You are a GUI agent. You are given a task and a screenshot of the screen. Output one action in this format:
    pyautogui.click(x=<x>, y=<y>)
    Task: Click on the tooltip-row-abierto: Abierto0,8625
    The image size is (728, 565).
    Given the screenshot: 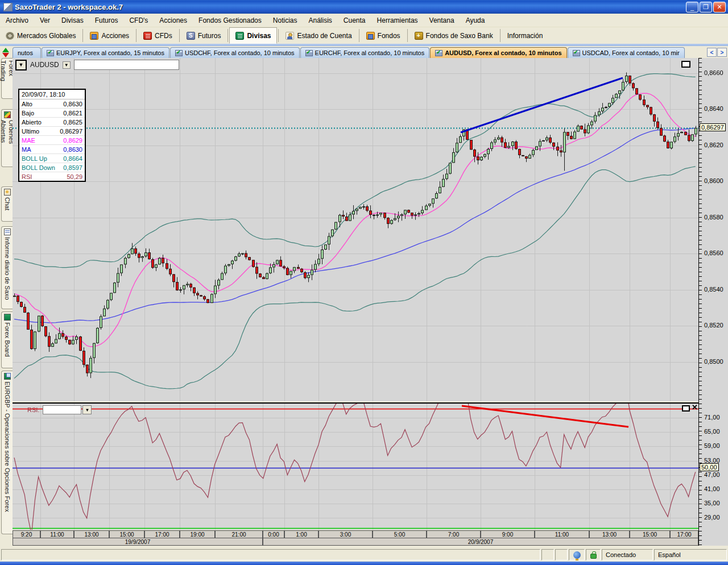 What is the action you would take?
    pyautogui.click(x=52, y=122)
    